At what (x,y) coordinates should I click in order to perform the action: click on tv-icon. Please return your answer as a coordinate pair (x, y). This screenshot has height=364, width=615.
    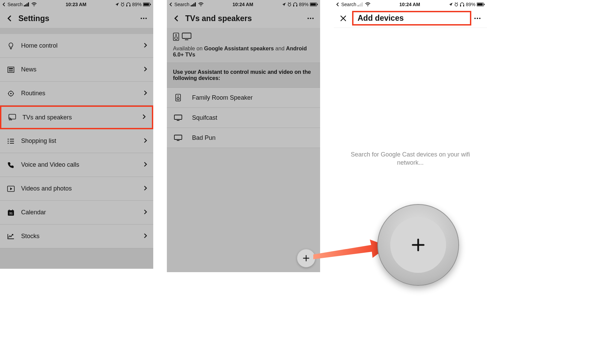
    Looking at the image, I should click on (187, 37).